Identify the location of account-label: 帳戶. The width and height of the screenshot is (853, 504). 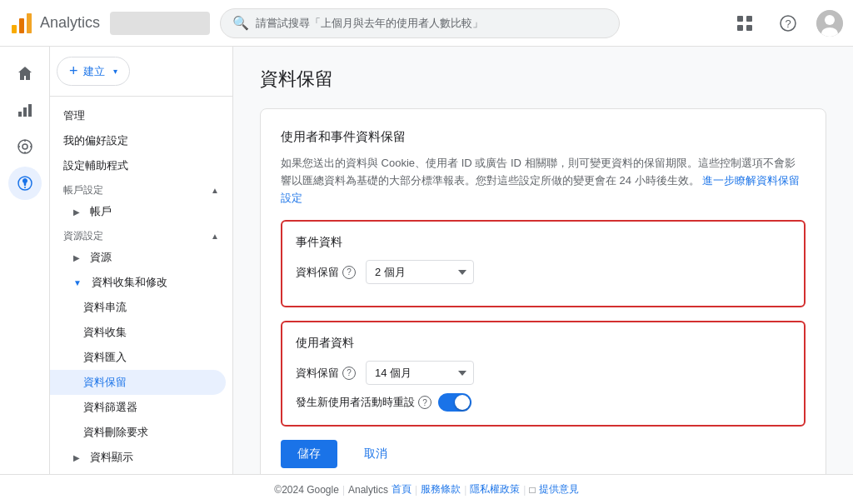
(101, 212).